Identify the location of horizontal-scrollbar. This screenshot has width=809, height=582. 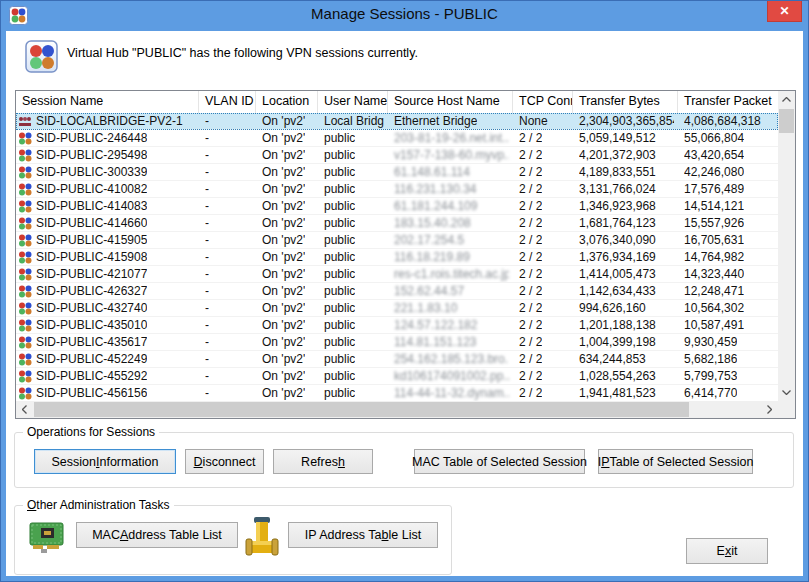
(397, 410).